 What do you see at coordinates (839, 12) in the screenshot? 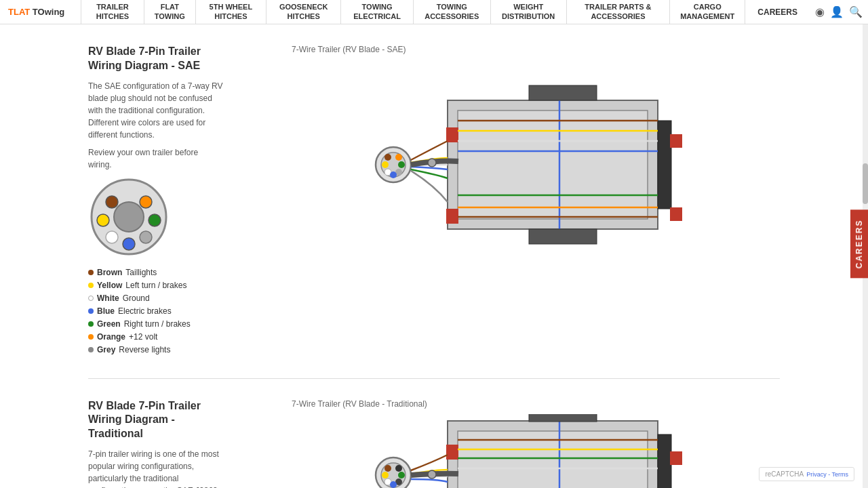
I see `nav-icons: ◉ 👤 🔍` at bounding box center [839, 12].